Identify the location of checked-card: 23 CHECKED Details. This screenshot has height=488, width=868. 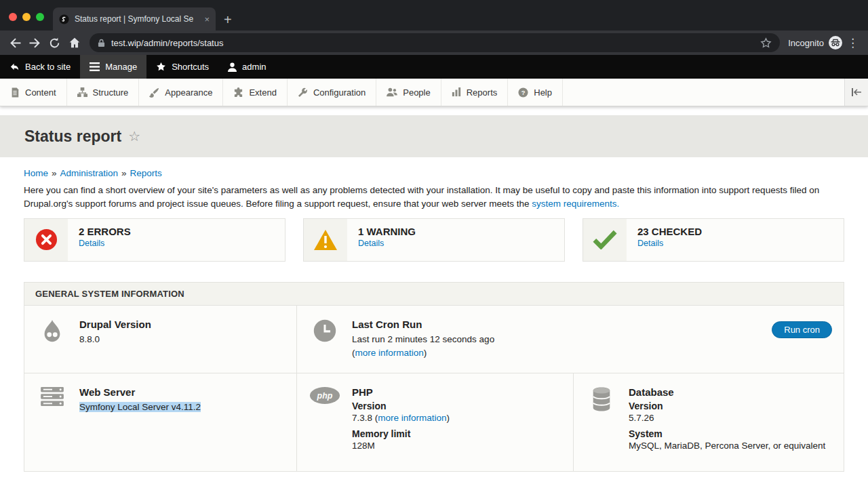
(713, 240).